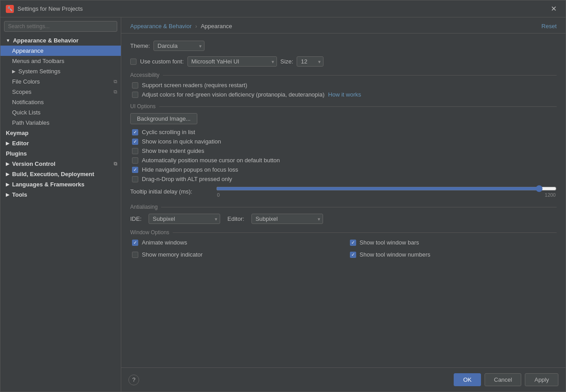 The height and width of the screenshot is (392, 566). What do you see at coordinates (134, 380) in the screenshot?
I see `help-button: ?` at bounding box center [134, 380].